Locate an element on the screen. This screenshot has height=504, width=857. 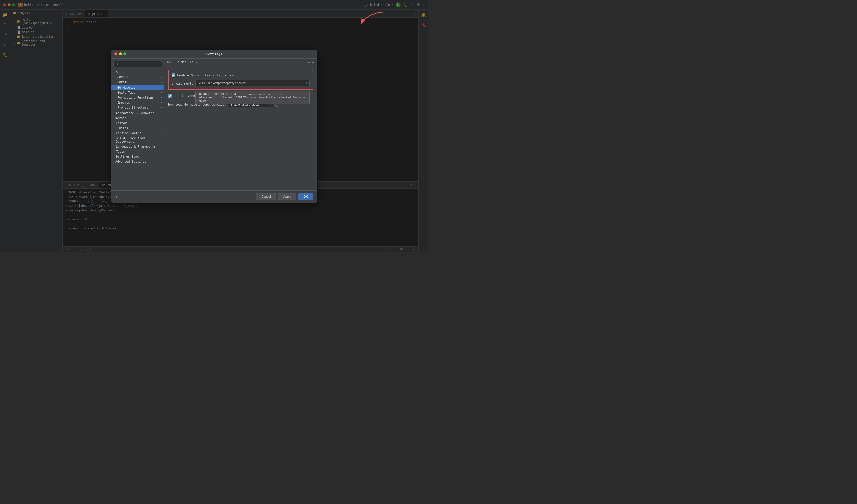
settings-dialog: Settings ▾ Go GOROOT ↗ is located at coordinates (214, 126).